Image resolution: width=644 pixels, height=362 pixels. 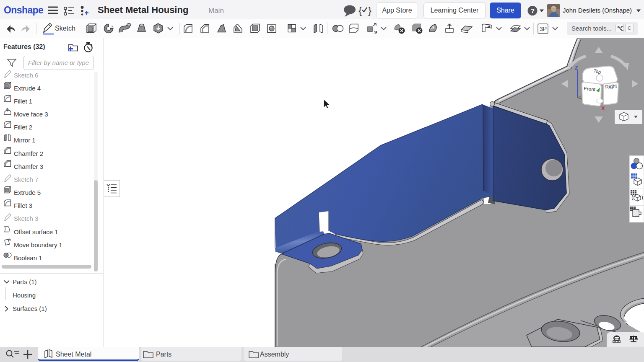 What do you see at coordinates (590, 89) in the screenshot?
I see `svg-text: Front` at bounding box center [590, 89].